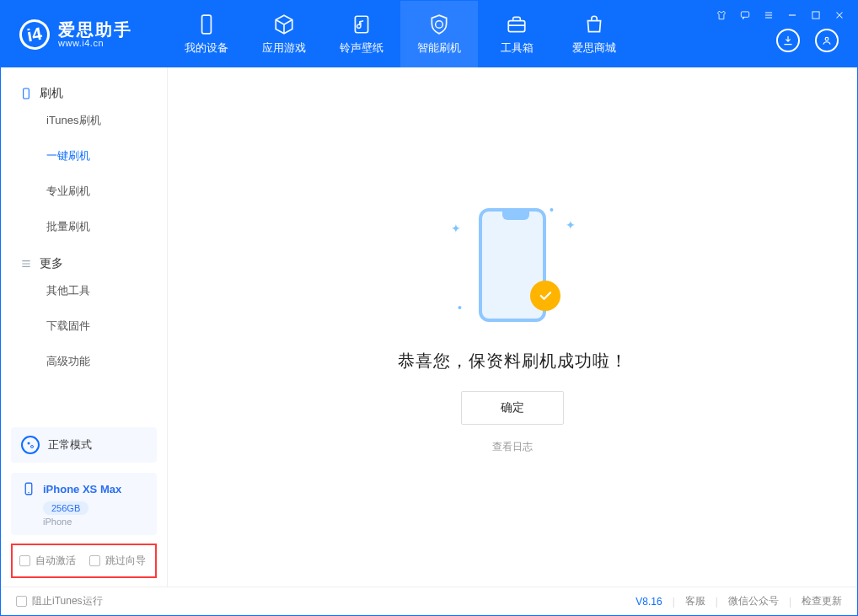  I want to click on device-type: iPhone, so click(94, 522).